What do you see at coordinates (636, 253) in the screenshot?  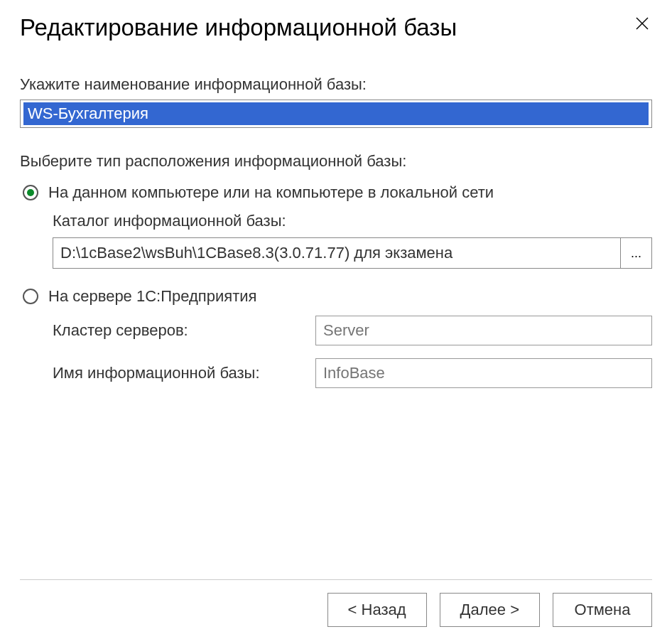 I see `browse-button: ...` at bounding box center [636, 253].